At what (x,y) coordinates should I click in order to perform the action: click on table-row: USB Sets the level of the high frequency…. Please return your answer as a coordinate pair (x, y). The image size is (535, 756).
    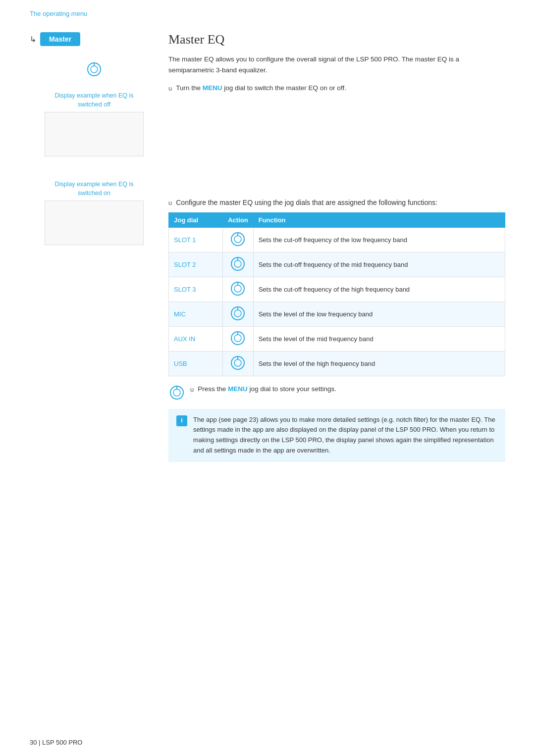
    Looking at the image, I should click on (337, 363).